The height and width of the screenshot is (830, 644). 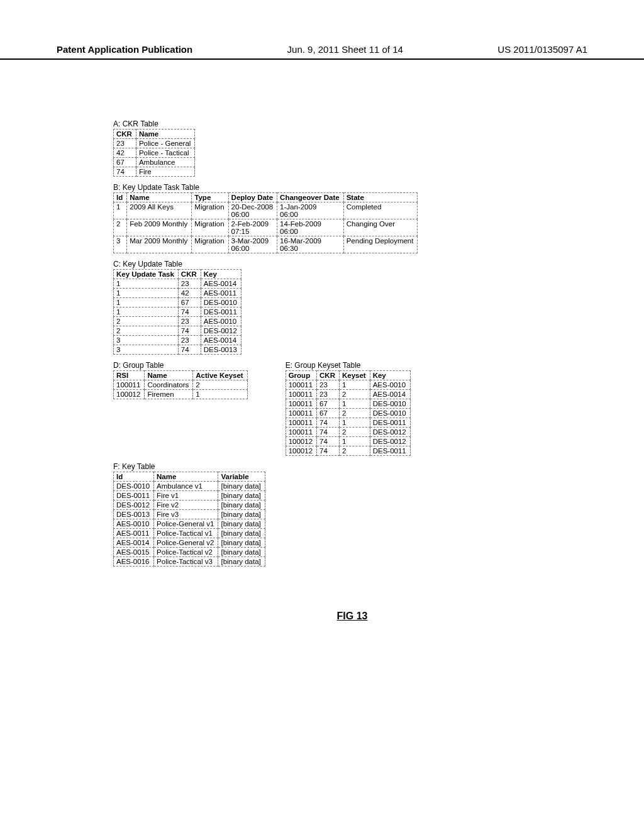 I want to click on table-row: 100011672DES-0010, so click(x=348, y=414).